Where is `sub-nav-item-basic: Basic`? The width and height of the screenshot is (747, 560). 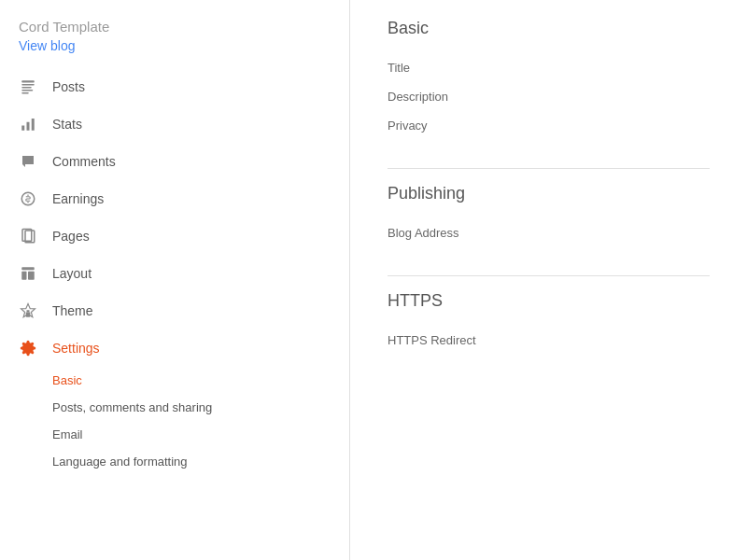
sub-nav-item-basic: Basic is located at coordinates (201, 381).